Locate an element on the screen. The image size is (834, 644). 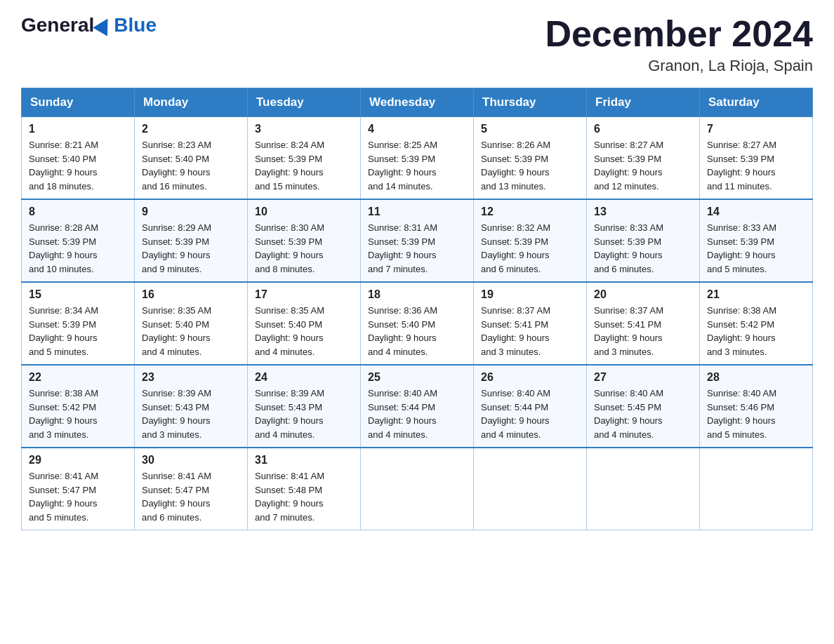
day-number: 25 is located at coordinates (417, 377).